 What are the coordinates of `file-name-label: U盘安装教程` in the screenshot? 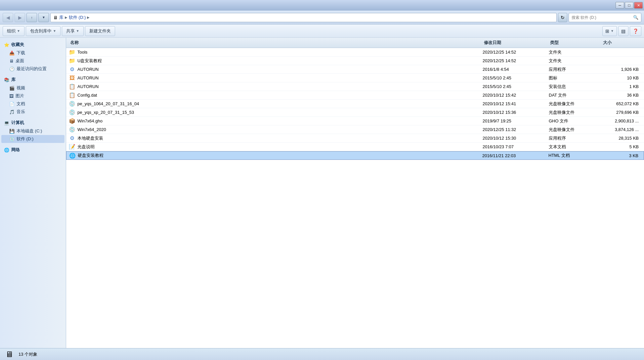 It's located at (90, 61).